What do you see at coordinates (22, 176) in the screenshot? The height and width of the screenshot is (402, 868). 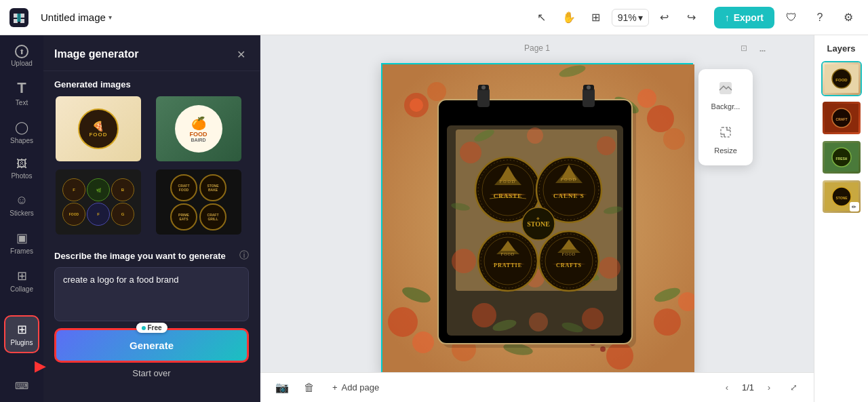 I see `photos-label: Photos` at bounding box center [22, 176].